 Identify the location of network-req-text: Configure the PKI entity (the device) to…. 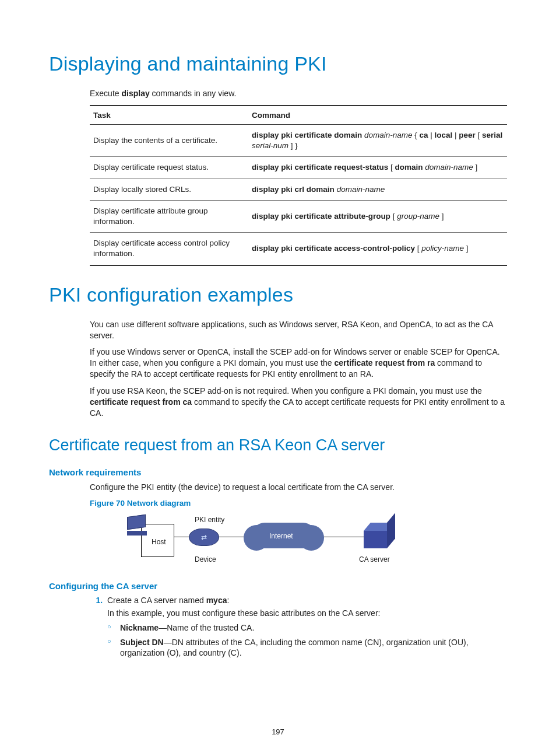
(298, 488).